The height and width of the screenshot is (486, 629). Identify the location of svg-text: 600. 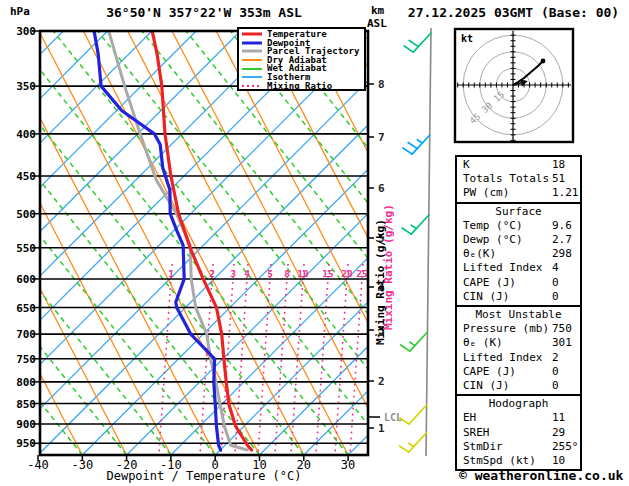
(26, 280).